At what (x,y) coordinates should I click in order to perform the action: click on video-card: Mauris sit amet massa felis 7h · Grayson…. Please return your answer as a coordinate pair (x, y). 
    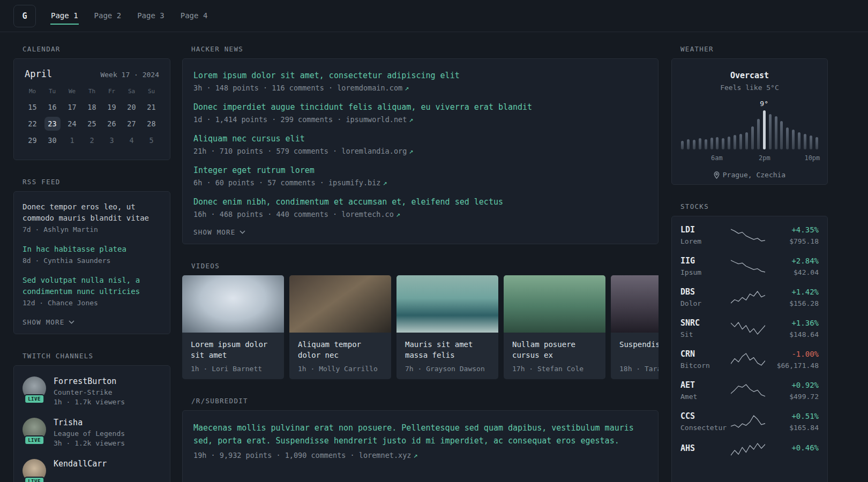
    Looking at the image, I should click on (447, 327).